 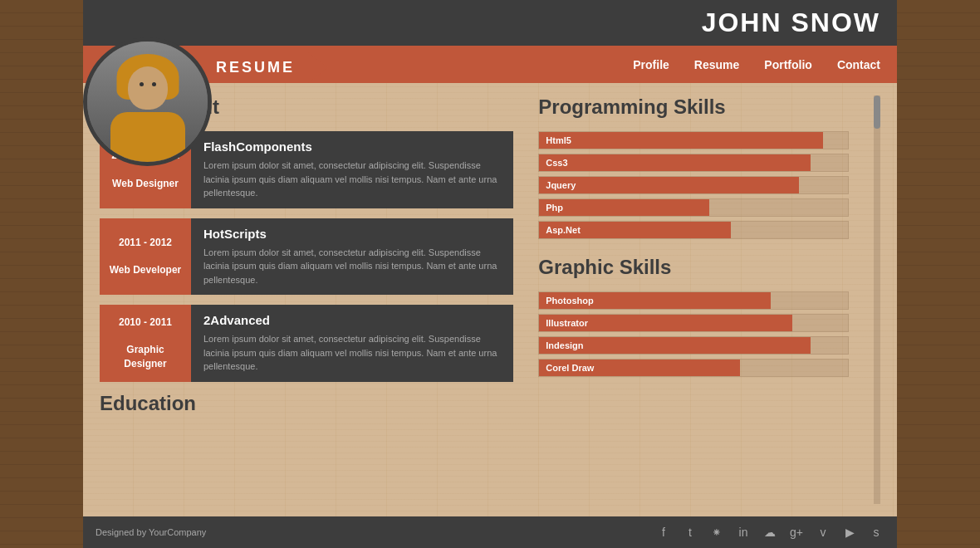 What do you see at coordinates (693, 163) in the screenshot?
I see `skill-css3: Css3` at bounding box center [693, 163].